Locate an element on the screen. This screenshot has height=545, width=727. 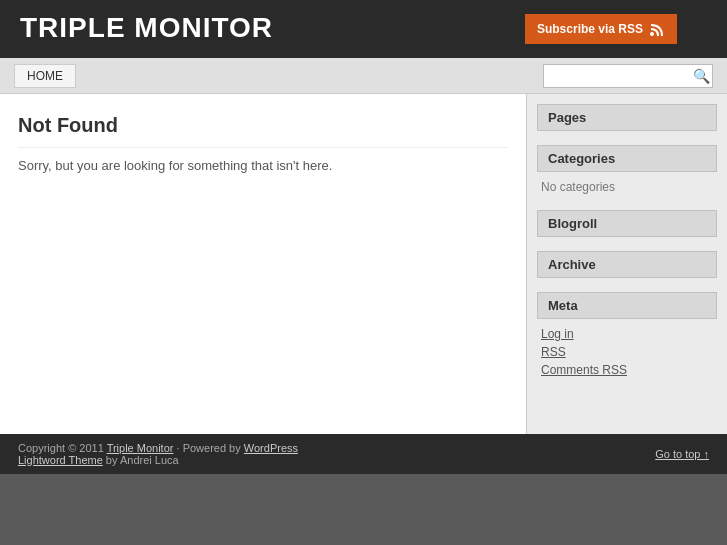
subscribe-button: Subscribe via RSS is located at coordinates (601, 29).